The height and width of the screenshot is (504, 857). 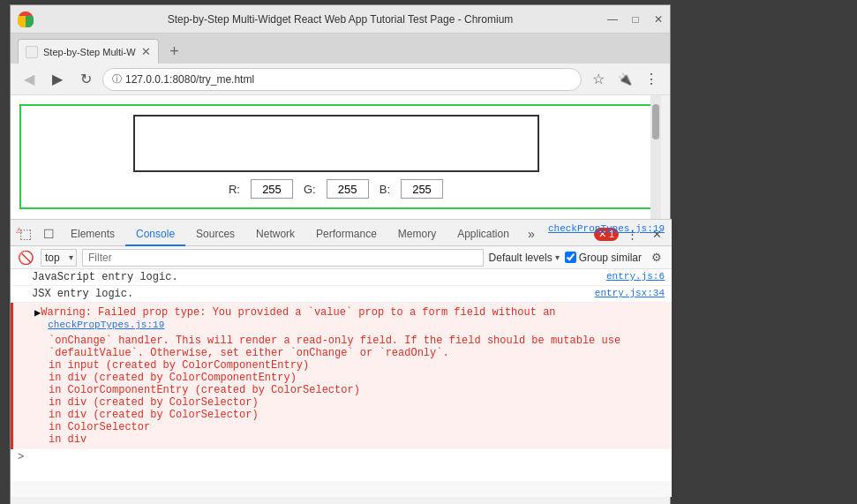 I want to click on context-selector: top, so click(x=58, y=258).